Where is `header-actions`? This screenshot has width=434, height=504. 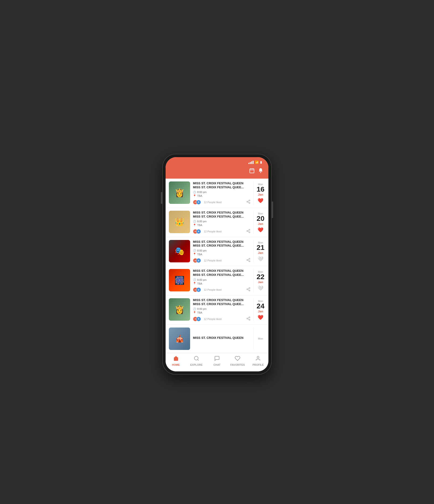
header-actions is located at coordinates (256, 171).